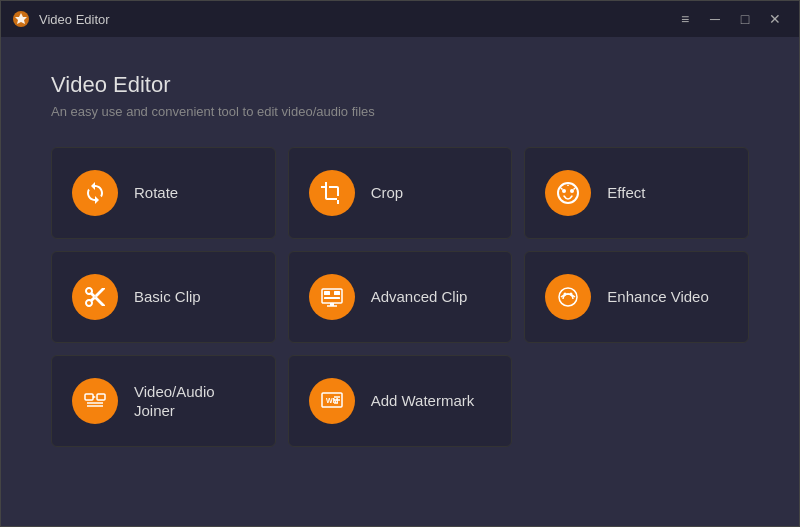  I want to click on joiner-icon-wrap, so click(95, 401).